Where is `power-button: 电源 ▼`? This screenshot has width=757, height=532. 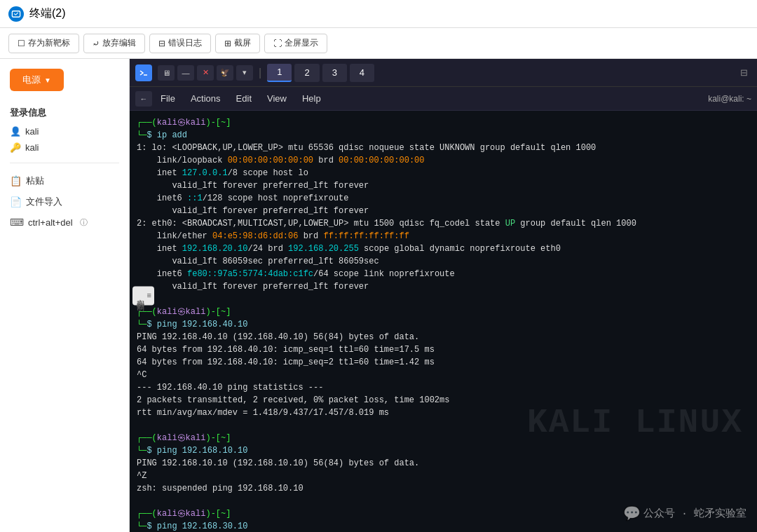 power-button: 电源 ▼ is located at coordinates (36, 80).